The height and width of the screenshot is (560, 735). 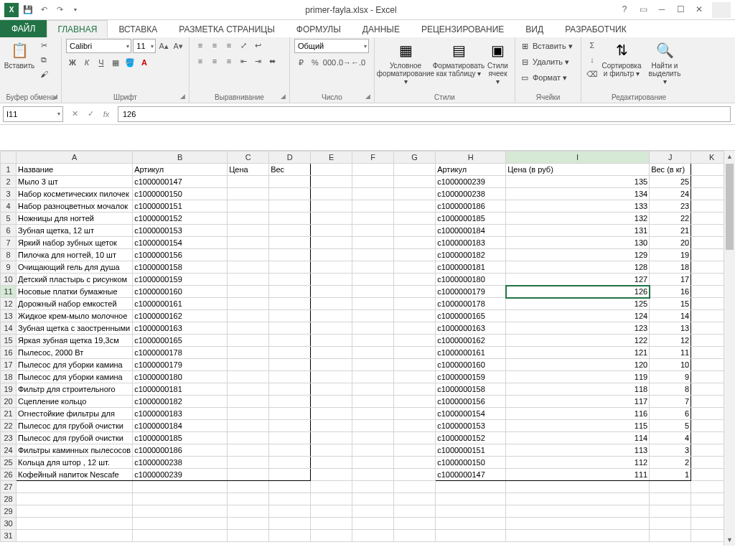 What do you see at coordinates (332, 438) in the screenshot?
I see `cell-E23` at bounding box center [332, 438].